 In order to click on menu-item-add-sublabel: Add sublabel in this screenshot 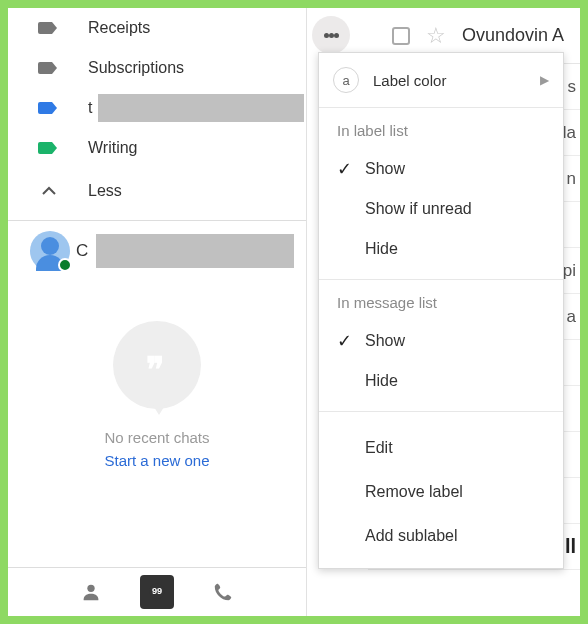, I will do `click(441, 536)`.